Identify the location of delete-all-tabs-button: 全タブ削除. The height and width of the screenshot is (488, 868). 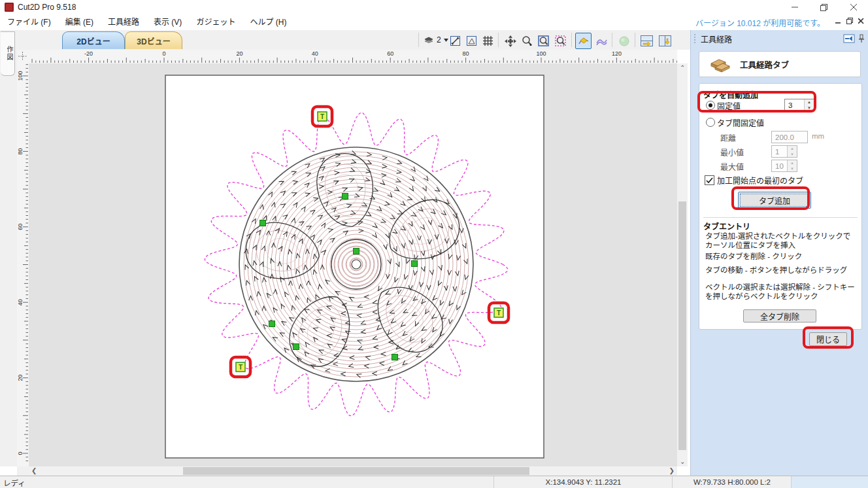
(780, 316).